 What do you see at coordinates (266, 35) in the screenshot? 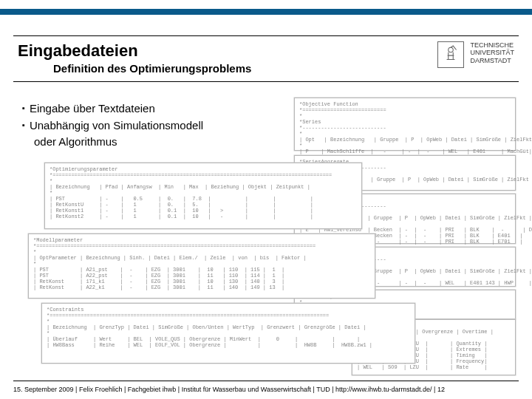
I see `header-rule` at bounding box center [266, 35].